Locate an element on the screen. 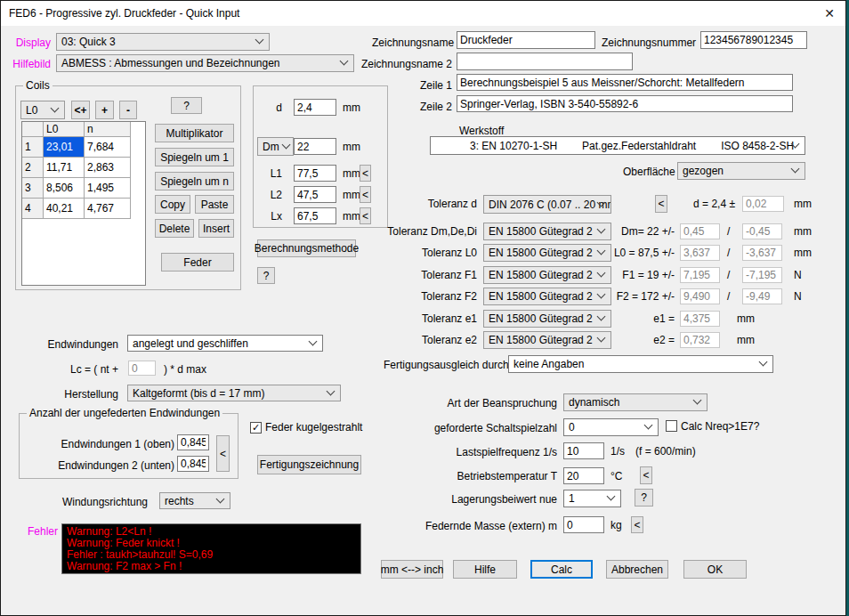 The image size is (849, 616). fertigungsausgleich-combobox: keine Angaben is located at coordinates (641, 364).